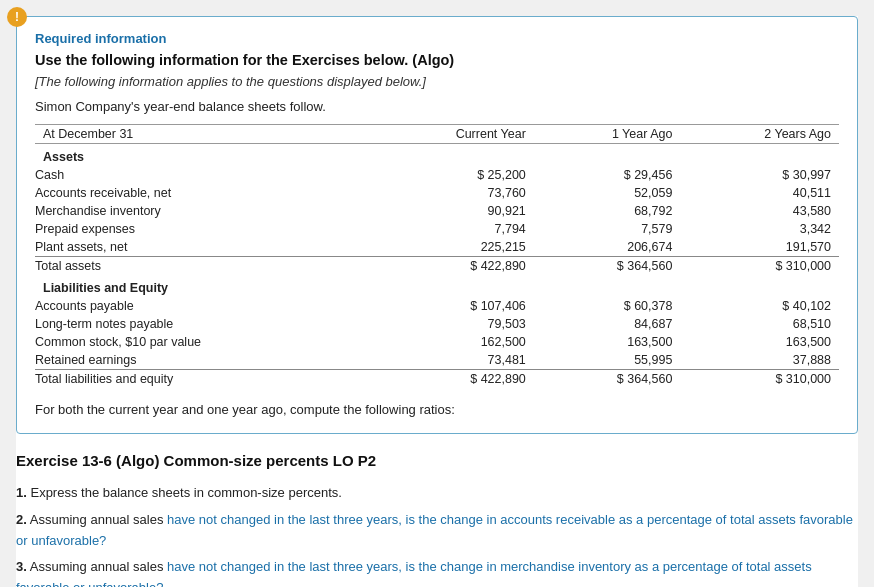 The width and height of the screenshot is (874, 587). What do you see at coordinates (22, 492) in the screenshot?
I see `list-item-1-number: 1.` at bounding box center [22, 492].